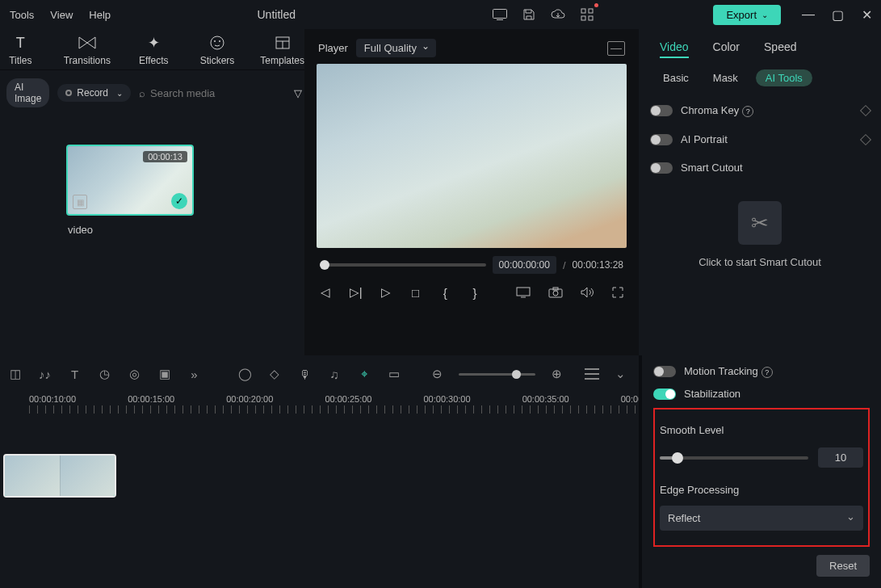 The width and height of the screenshot is (881, 588). What do you see at coordinates (218, 94) in the screenshot?
I see `search-input` at bounding box center [218, 94].